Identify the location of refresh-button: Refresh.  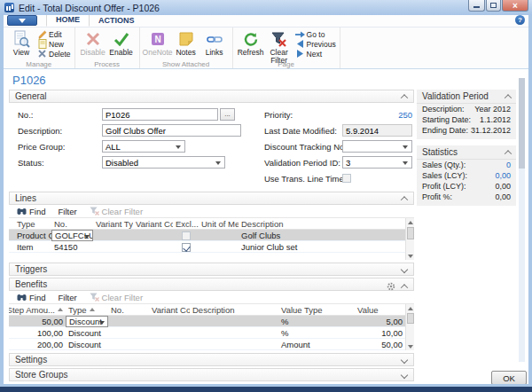
(251, 43).